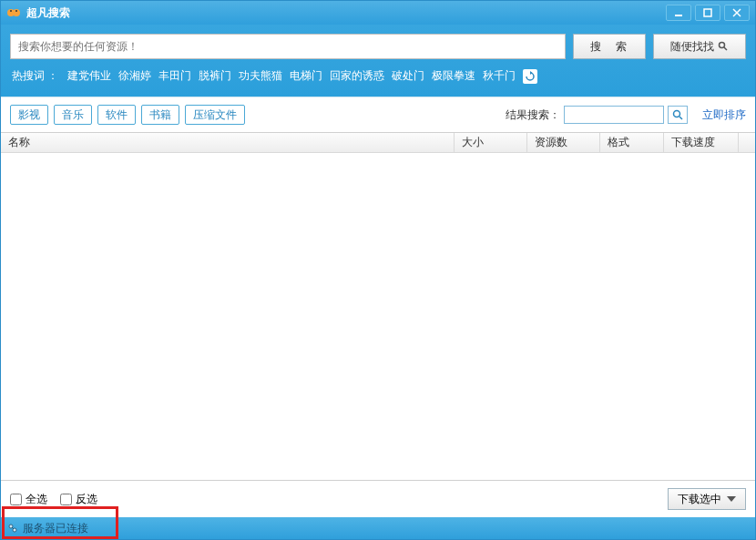  Describe the element at coordinates (13, 528) in the screenshot. I see `connection-icon` at that location.